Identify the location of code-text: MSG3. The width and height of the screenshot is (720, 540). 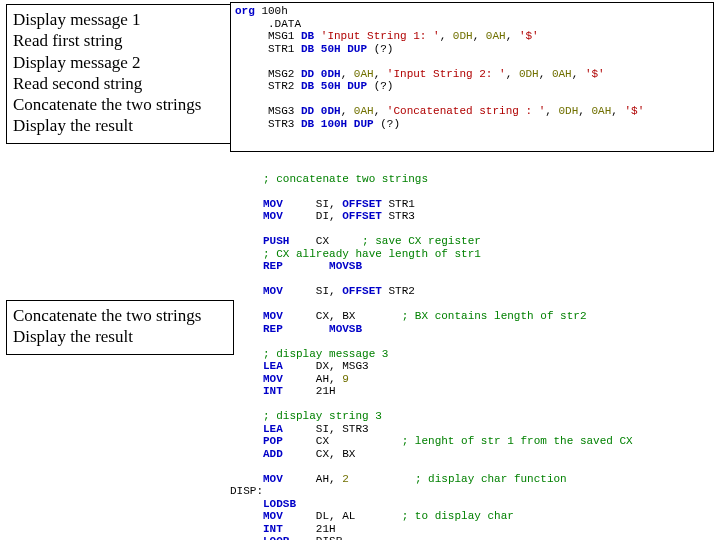
(268, 111).